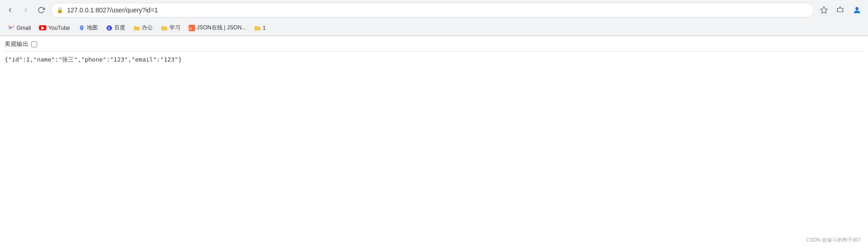 This screenshot has height=248, width=868. Describe the element at coordinates (92, 28) in the screenshot. I see `bookmark-maps-label: 地图` at that location.